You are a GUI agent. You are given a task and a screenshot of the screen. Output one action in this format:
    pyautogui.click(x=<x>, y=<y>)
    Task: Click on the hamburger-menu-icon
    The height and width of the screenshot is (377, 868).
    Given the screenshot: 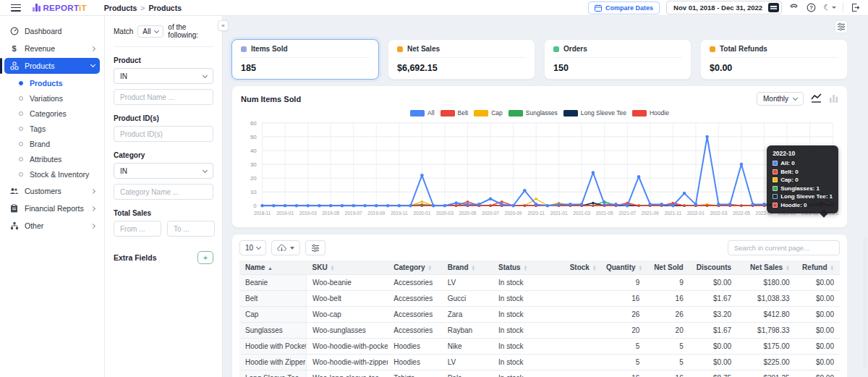 What is the action you would take?
    pyautogui.click(x=16, y=8)
    